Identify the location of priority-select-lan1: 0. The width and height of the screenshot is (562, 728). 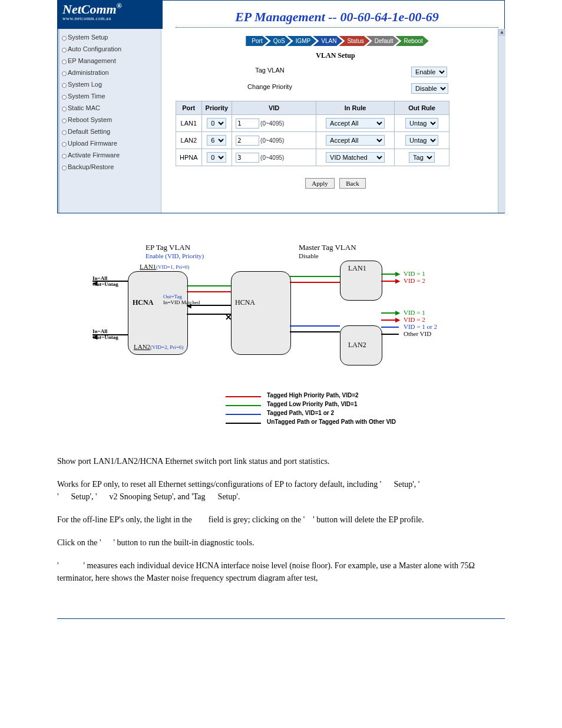
(217, 123).